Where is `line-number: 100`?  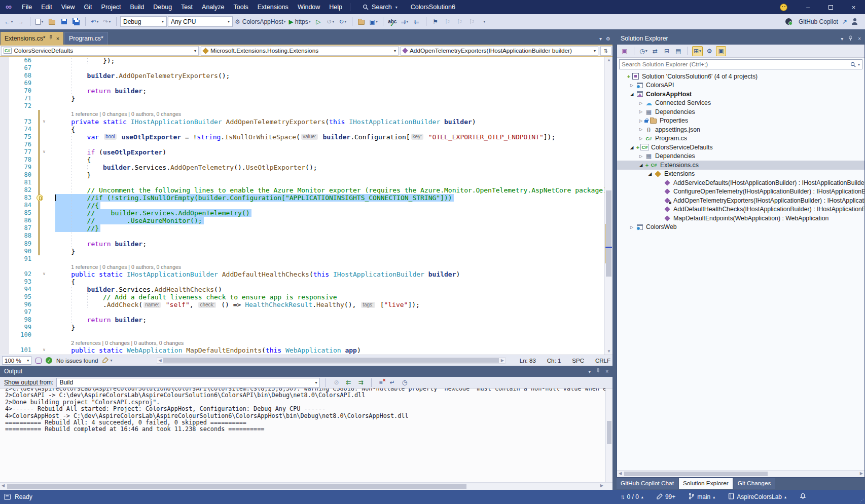 line-number: 100 is located at coordinates (23, 335).